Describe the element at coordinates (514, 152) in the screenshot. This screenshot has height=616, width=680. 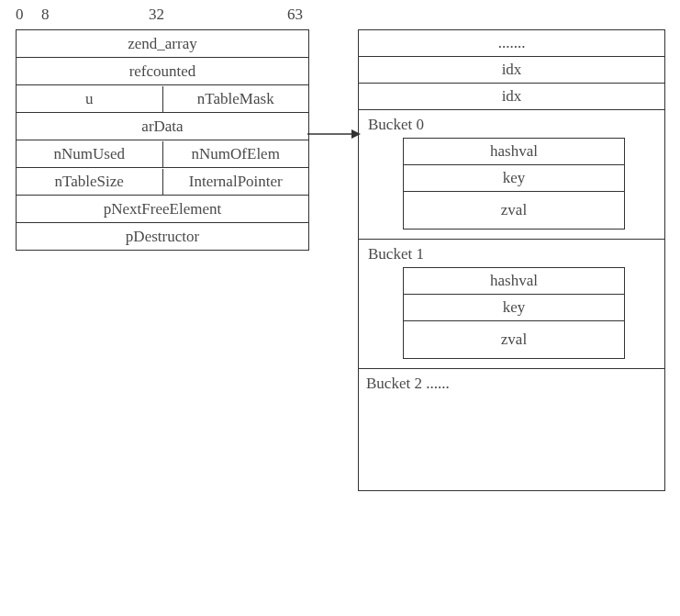
I see `bucket-0-hashval: hashval` at that location.